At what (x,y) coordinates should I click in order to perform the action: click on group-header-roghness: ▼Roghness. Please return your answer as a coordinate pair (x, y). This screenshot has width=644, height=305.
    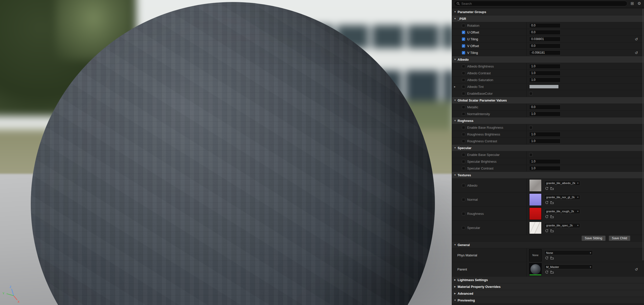
    Looking at the image, I should click on (548, 121).